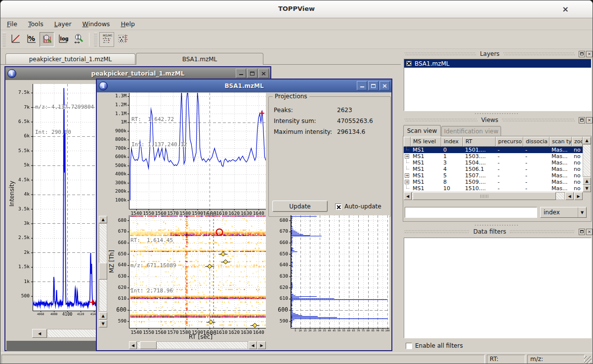  What do you see at coordinates (305, 110) in the screenshot?
I see `peaks-label: Peaks:` at bounding box center [305, 110].